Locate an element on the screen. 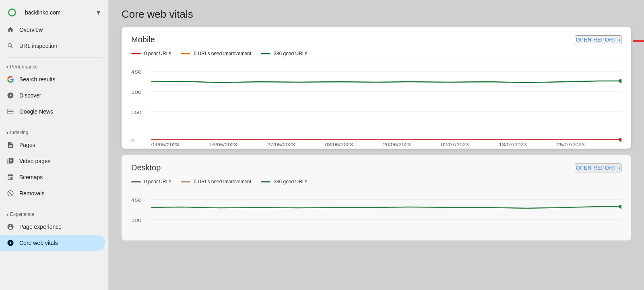 This screenshot has width=644, height=290. chevron-icon-3: ▾ is located at coordinates (7, 214).